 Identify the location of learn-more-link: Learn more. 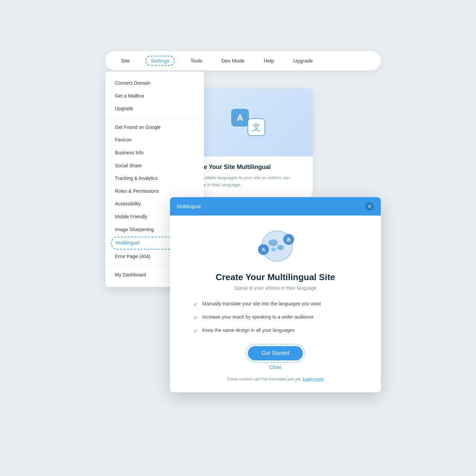
(313, 379).